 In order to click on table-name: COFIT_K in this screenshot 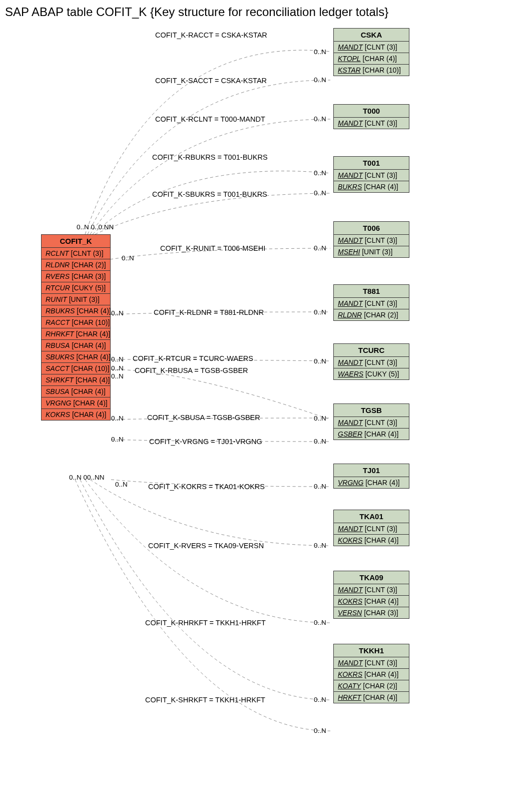, I will do `click(76, 241)`.